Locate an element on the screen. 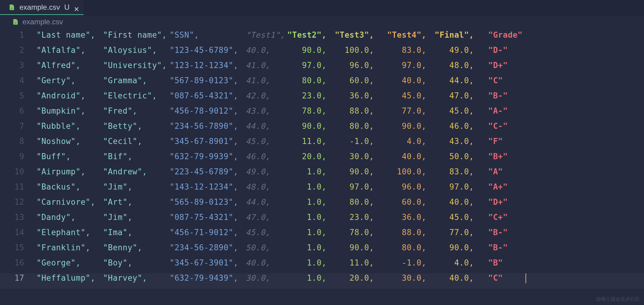 Image resolution: width=644 pixels, height=305 pixels. data-cell: "Cecil", is located at coordinates (136, 141).